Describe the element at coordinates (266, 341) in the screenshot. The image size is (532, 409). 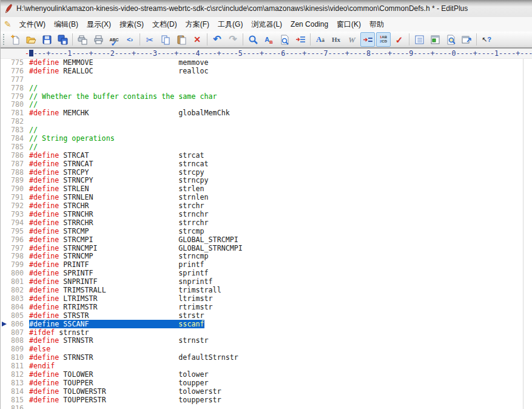
I see `code-line: 808#define STRNSTR strnstr` at that location.